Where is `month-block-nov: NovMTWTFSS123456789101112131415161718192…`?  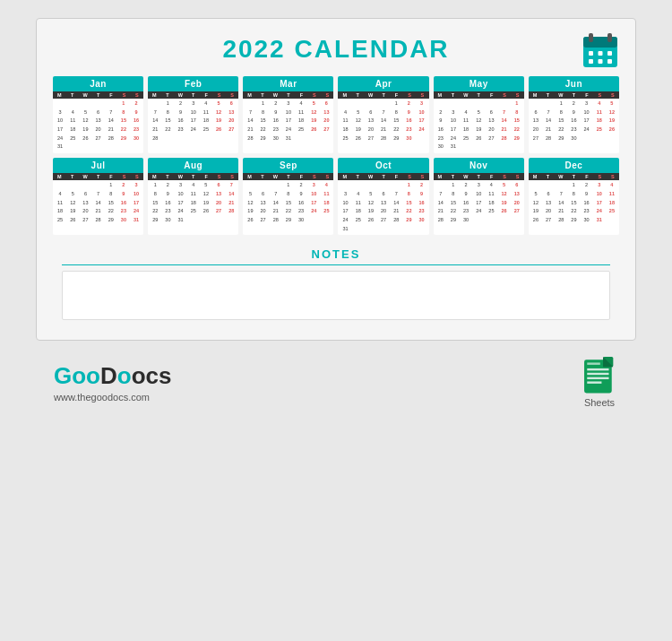
month-block-nov: NovMTWTFSS123456789101112131415161718192… is located at coordinates (478, 196).